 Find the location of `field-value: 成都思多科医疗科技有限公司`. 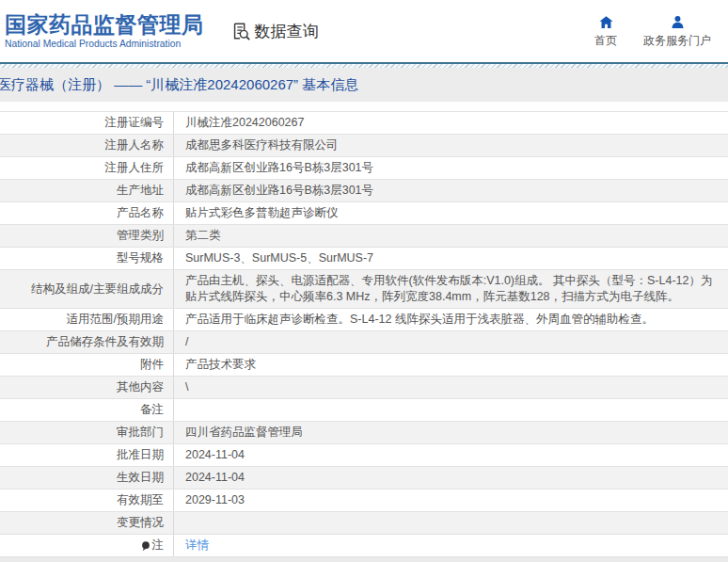

field-value: 成都思多科医疗科技有限公司 is located at coordinates (451, 145).